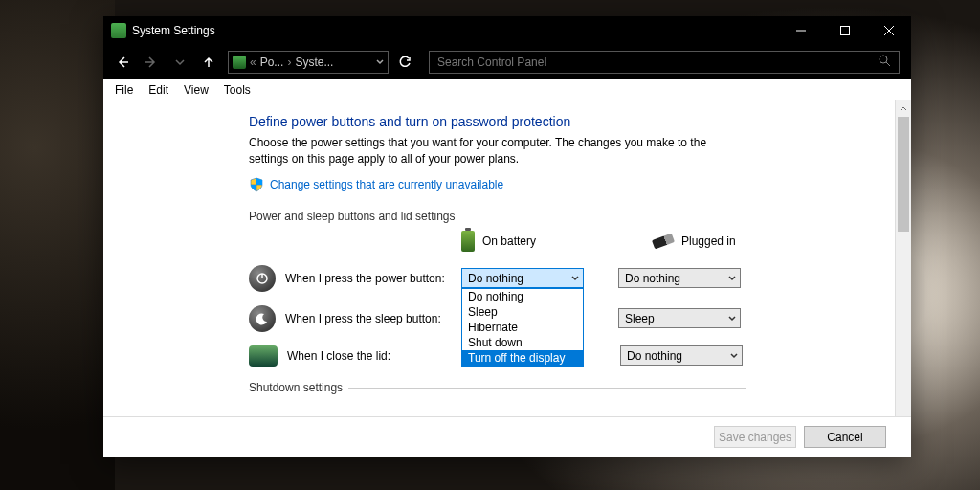 The image size is (980, 490). What do you see at coordinates (289, 62) in the screenshot?
I see `chevron-right-icon: ›` at bounding box center [289, 62].